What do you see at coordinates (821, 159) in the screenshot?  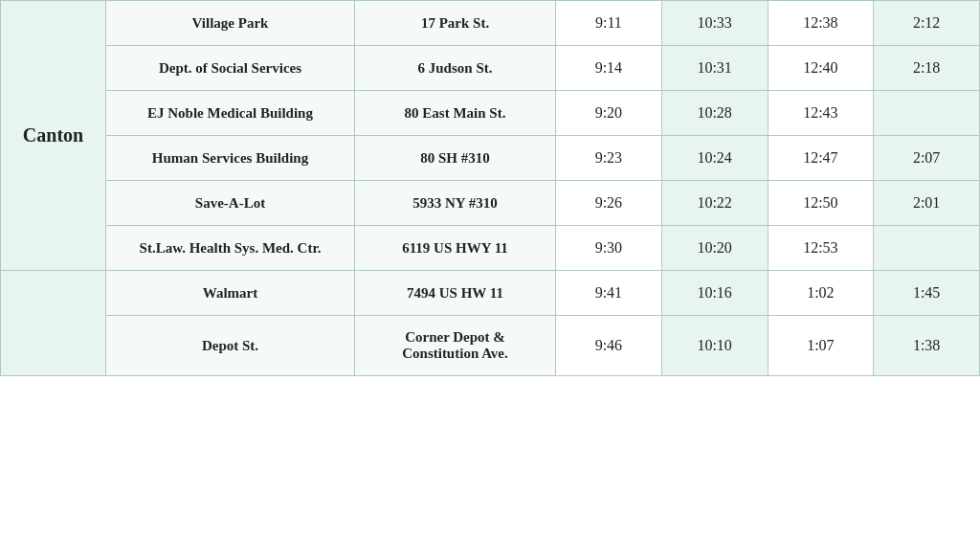 I see `time-col-3: 12:47` at bounding box center [821, 159].